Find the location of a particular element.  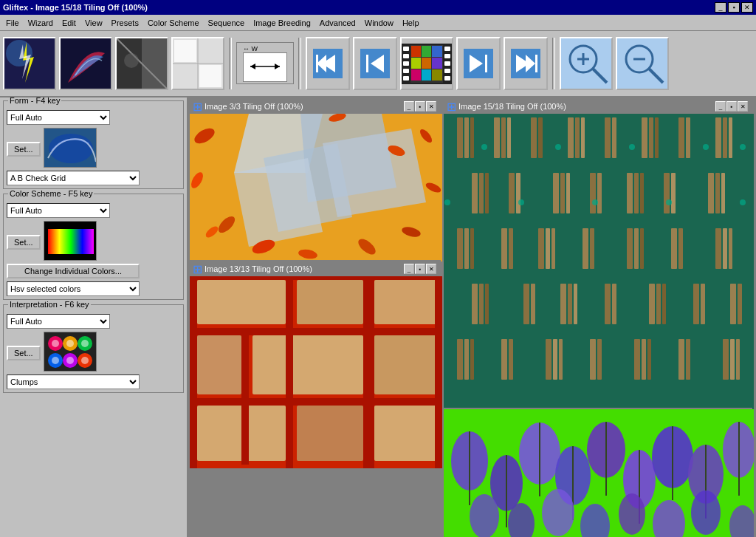

hsv-dropdown: Hsv selected colors is located at coordinates (73, 289).